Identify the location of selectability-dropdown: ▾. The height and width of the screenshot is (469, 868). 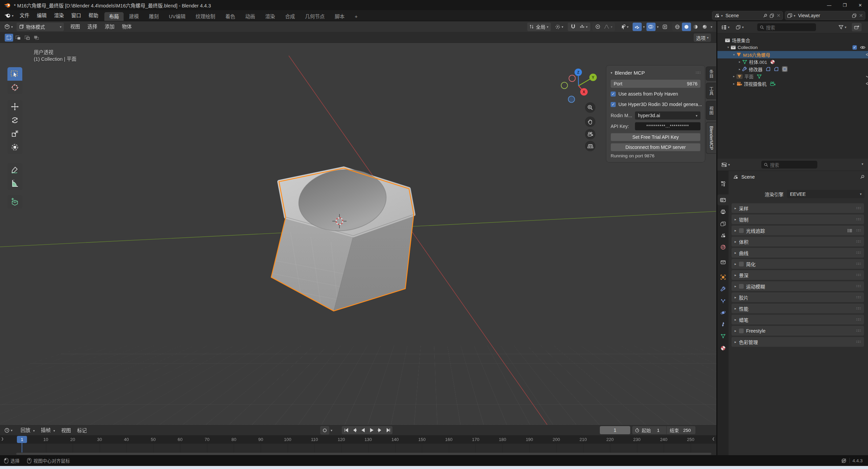
(625, 27).